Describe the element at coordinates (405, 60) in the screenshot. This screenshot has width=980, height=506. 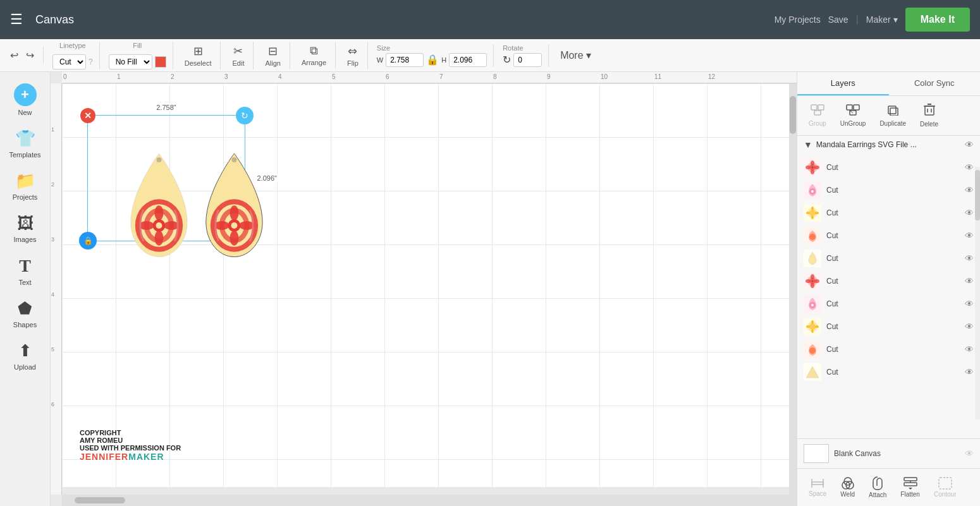
I see `width-input` at that location.